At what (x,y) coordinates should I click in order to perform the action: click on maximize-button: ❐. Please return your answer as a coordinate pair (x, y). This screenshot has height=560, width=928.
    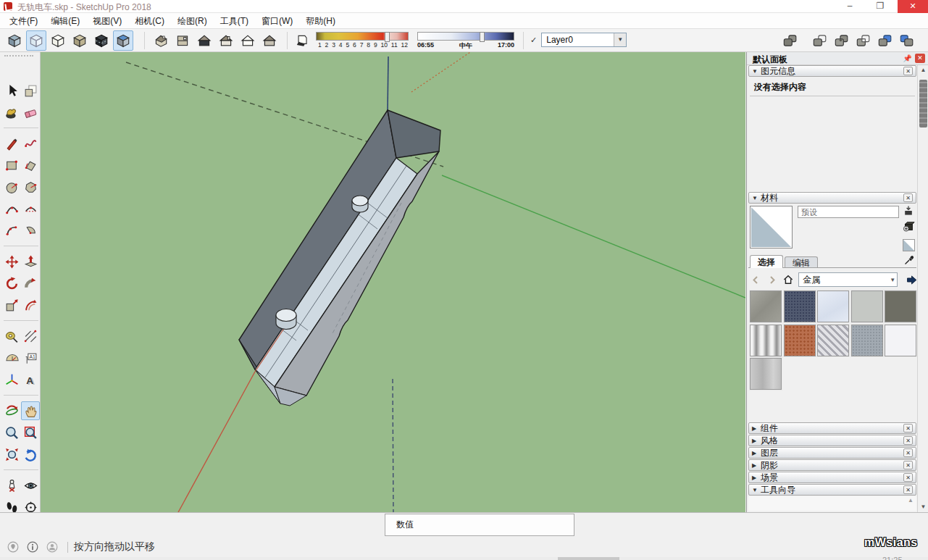
    Looking at the image, I should click on (880, 7).